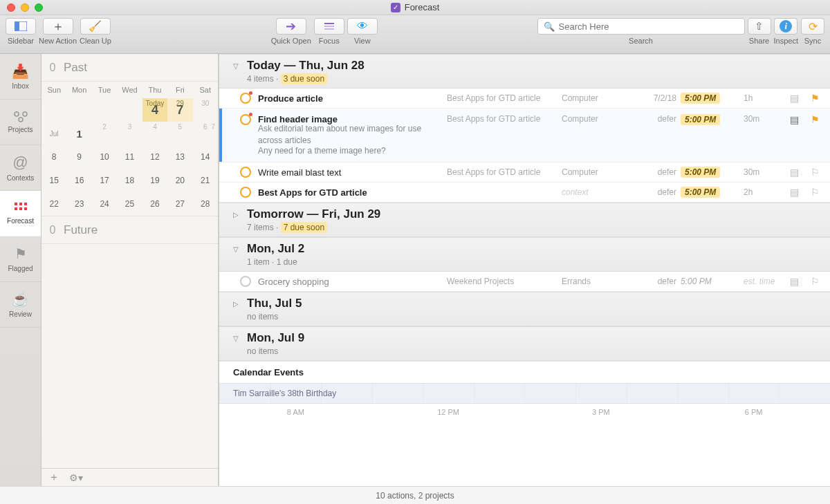  What do you see at coordinates (155, 133) in the screenshot?
I see `cal-cell: 4` at bounding box center [155, 133].